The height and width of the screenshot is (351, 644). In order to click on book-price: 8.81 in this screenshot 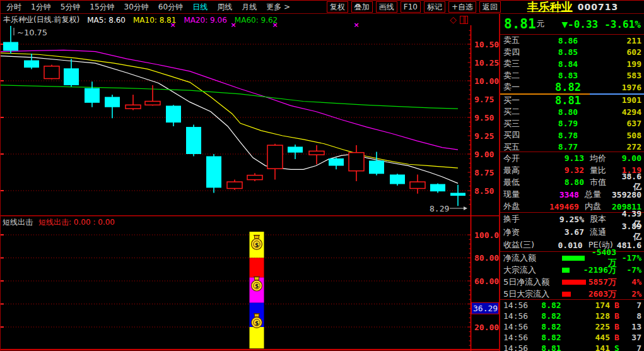, I will do `click(568, 100)`.